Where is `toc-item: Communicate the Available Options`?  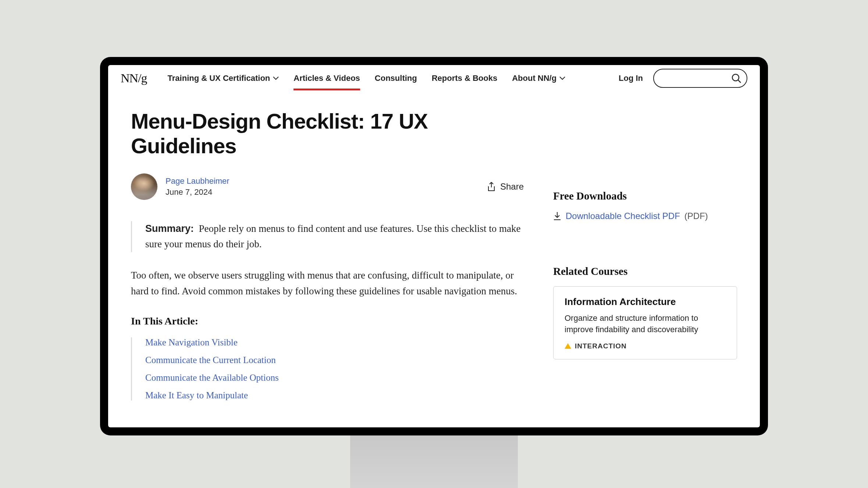
toc-item: Communicate the Available Options is located at coordinates (335, 378).